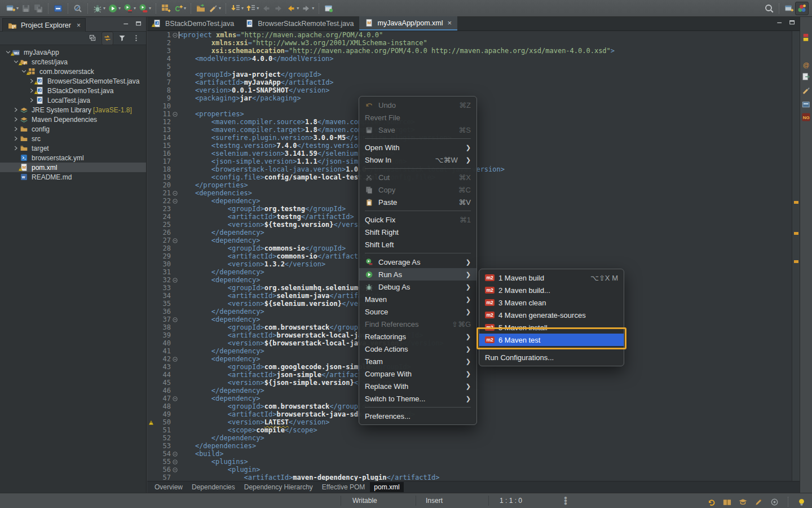 This screenshot has width=812, height=508. I want to click on blue-window-button, so click(58, 8).